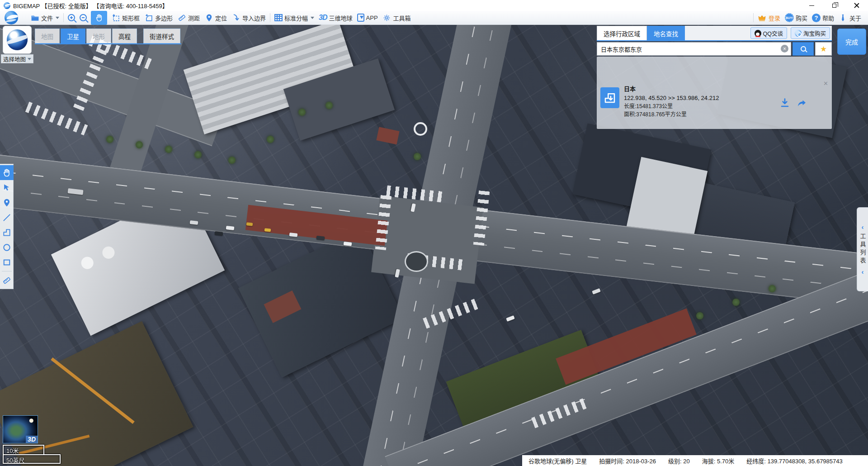 This screenshot has width=868, height=466. I want to click on circle-tool-button, so click(7, 247).